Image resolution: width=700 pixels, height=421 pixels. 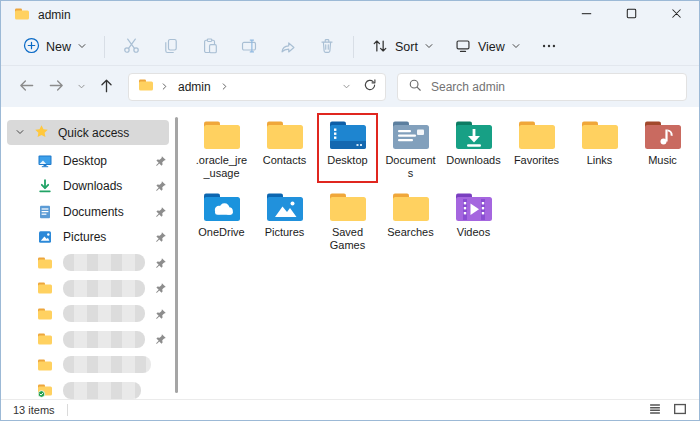 What do you see at coordinates (415, 87) in the screenshot?
I see `search-icon` at bounding box center [415, 87].